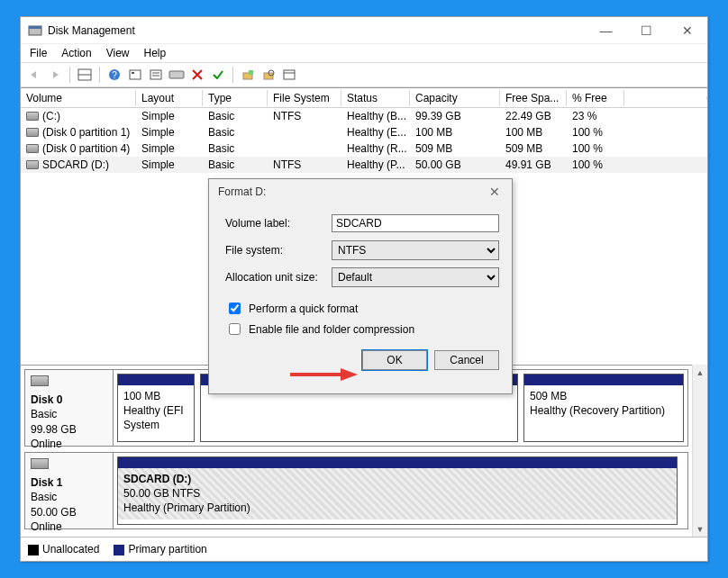 Image resolution: width=728 pixels, height=578 pixels. Describe the element at coordinates (160, 549) in the screenshot. I see `legend-item-primary: Primary partition` at that location.